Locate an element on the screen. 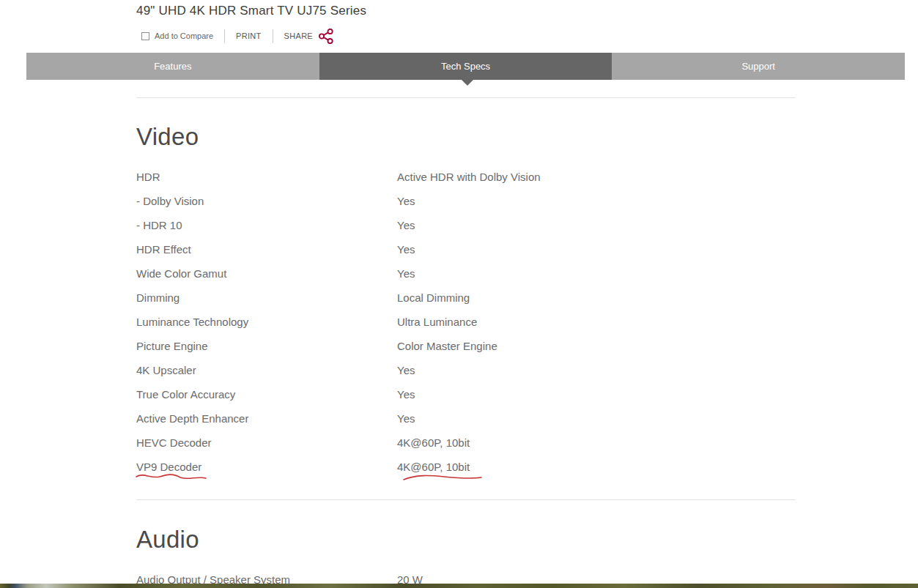 The width and height of the screenshot is (918, 588). section-tab-bar: Features Tech Specs Support is located at coordinates (466, 66).